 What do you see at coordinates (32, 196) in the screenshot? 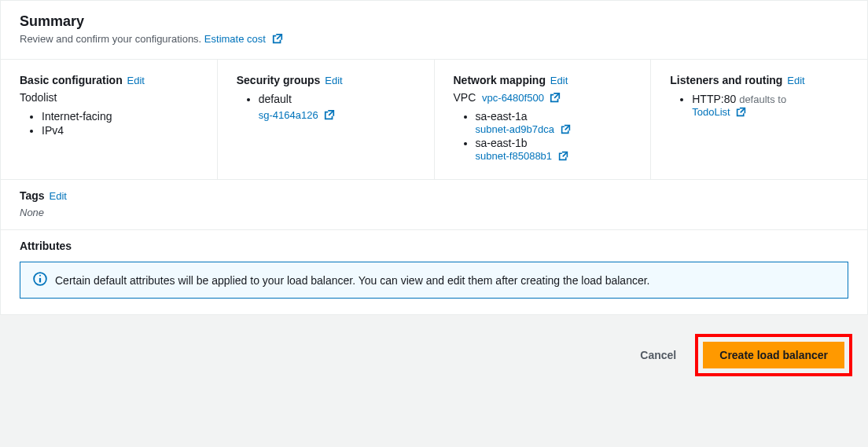
I see `tags-heading: Tags` at bounding box center [32, 196].